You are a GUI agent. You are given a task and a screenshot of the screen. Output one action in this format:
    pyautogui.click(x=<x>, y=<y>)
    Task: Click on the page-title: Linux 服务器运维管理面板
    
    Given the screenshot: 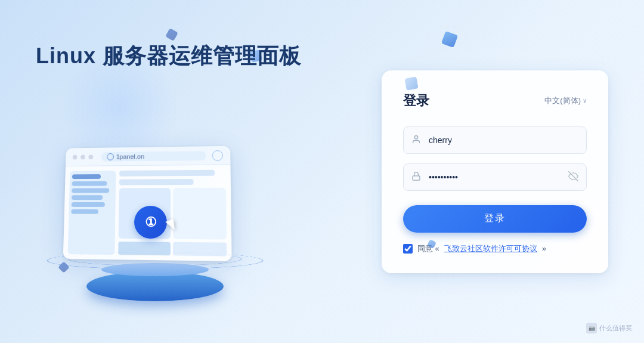 What is the action you would take?
    pyautogui.click(x=168, y=56)
    